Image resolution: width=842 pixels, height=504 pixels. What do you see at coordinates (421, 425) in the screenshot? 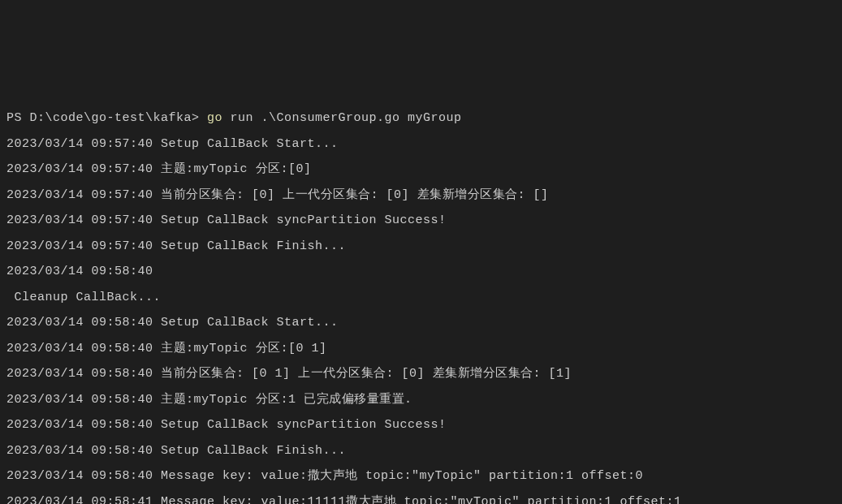
I see `log-line: 2023/03/14 09:58:40 Setup CallBack syncP…` at bounding box center [421, 425].